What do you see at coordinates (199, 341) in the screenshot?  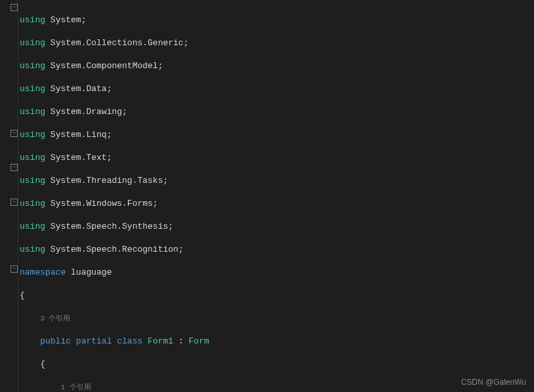 I see `base-class: Form` at bounding box center [199, 341].